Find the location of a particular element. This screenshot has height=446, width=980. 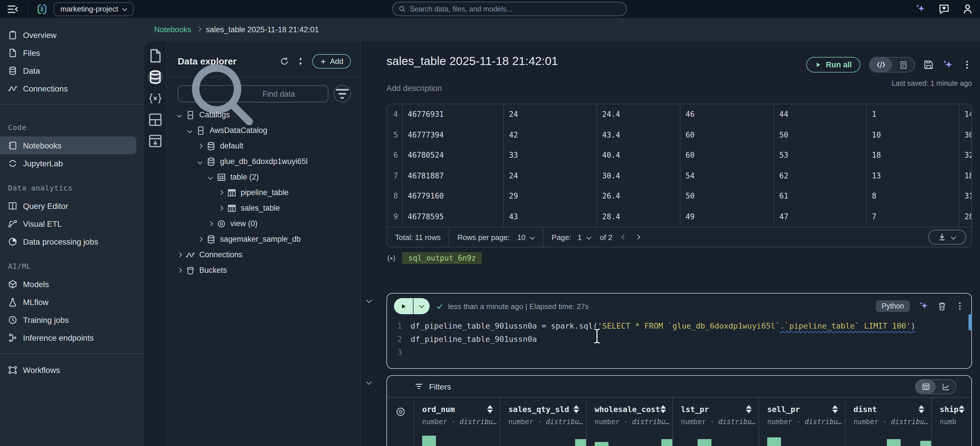

table-cell: 14 is located at coordinates (965, 114).